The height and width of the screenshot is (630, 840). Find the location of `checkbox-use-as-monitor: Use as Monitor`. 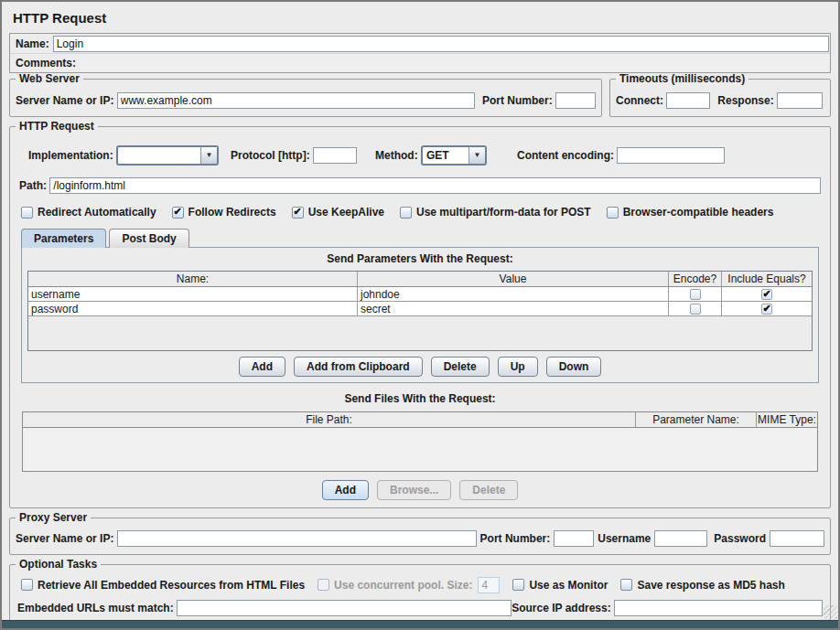

checkbox-use-as-monitor: Use as Monitor is located at coordinates (560, 585).